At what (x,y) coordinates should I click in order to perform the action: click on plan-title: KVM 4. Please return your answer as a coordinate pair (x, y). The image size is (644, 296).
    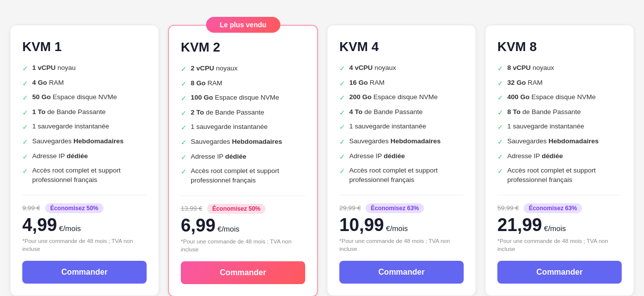
    Looking at the image, I should click on (401, 47).